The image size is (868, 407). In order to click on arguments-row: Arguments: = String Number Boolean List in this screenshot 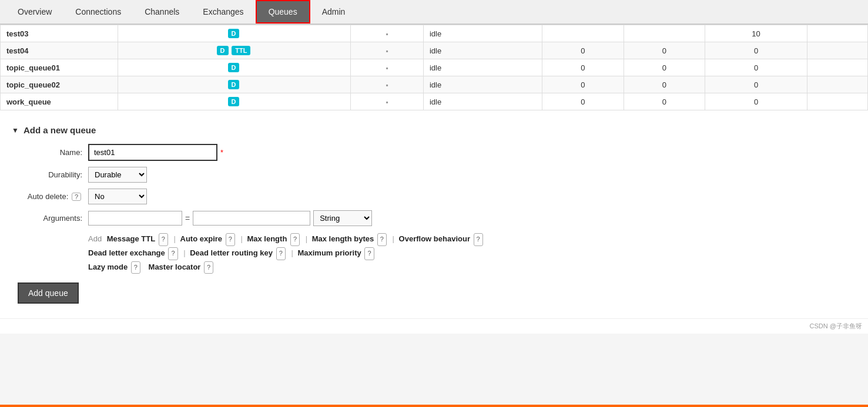, I will do `click(434, 218)`.